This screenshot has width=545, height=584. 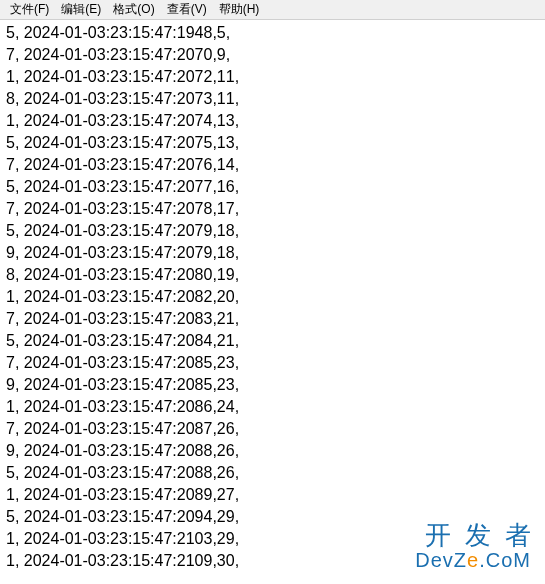 What do you see at coordinates (272, 253) in the screenshot?
I see `text-line: 9, 2024-01-03:23:15:47:2079,18,` at bounding box center [272, 253].